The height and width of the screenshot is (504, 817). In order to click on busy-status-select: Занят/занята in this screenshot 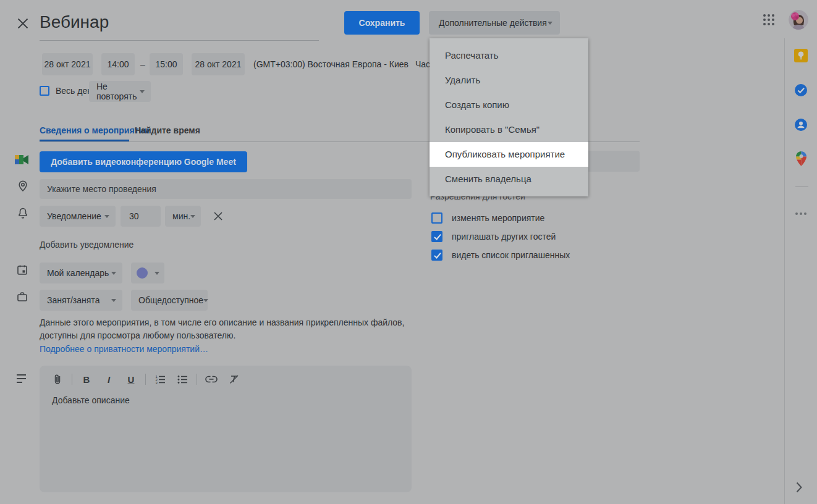, I will do `click(81, 300)`.